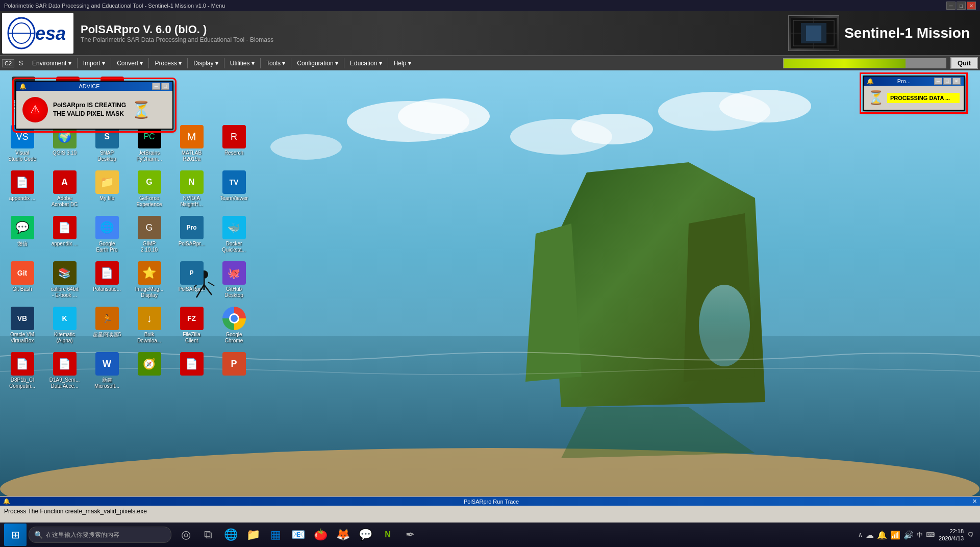 The height and width of the screenshot is (547, 980). What do you see at coordinates (64, 326) in the screenshot?
I see `desktop-icon-kitematic: K Kitematic(Alpha)` at bounding box center [64, 326].